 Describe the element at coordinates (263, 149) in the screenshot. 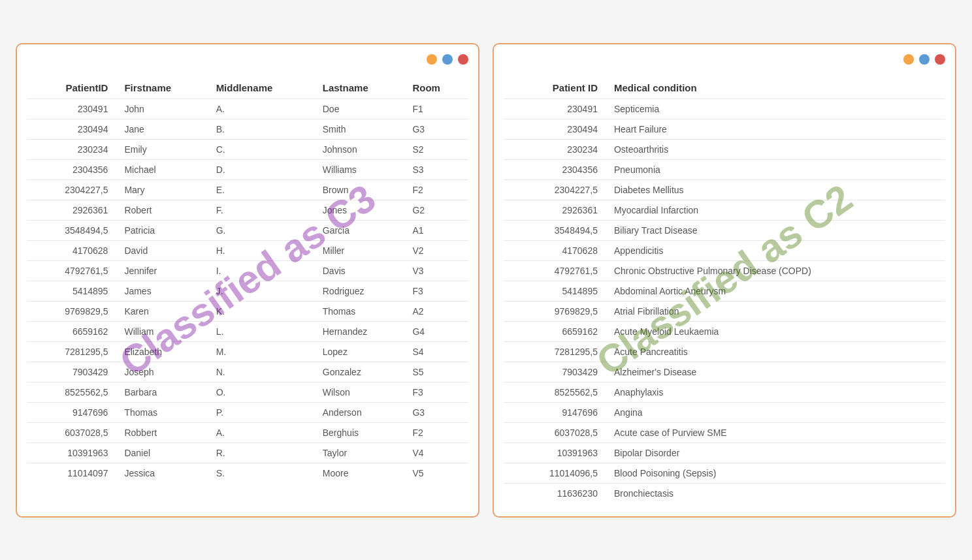

I see `table-cell: C.` at that location.